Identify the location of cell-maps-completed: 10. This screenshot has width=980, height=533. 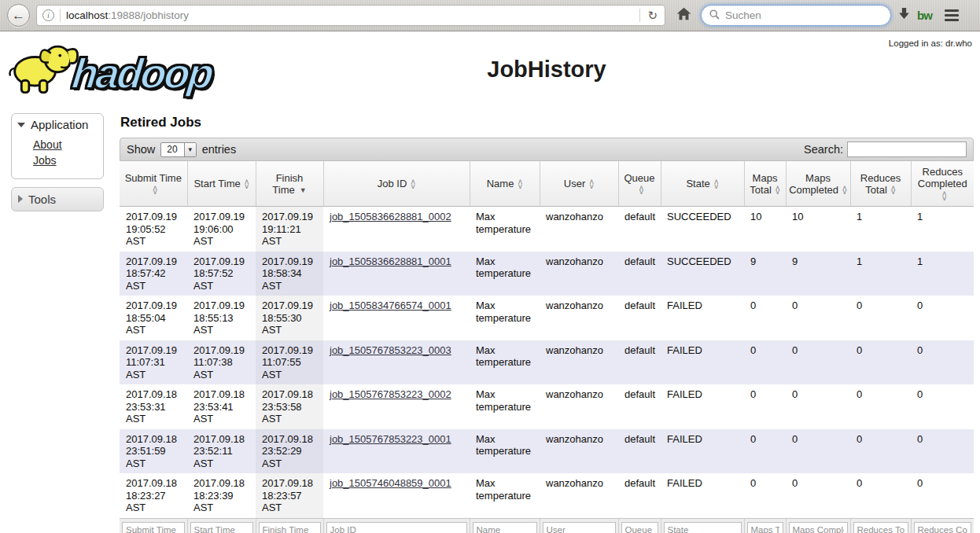
(818, 230).